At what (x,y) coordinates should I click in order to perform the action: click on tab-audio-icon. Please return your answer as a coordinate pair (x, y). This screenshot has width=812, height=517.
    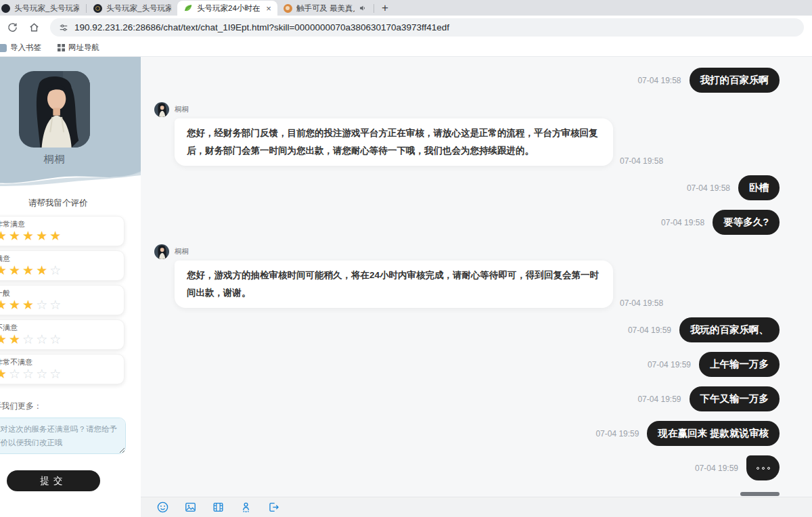
    Looking at the image, I should click on (363, 8).